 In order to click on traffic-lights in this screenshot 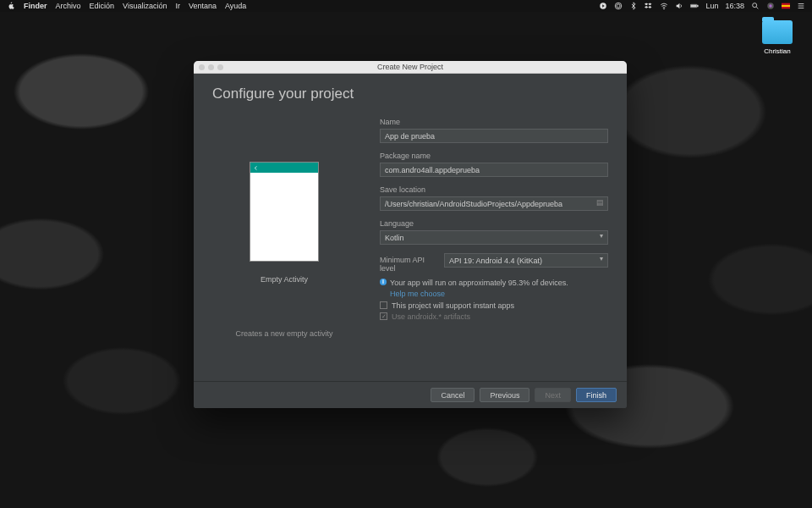, I will do `click(208, 68)`.